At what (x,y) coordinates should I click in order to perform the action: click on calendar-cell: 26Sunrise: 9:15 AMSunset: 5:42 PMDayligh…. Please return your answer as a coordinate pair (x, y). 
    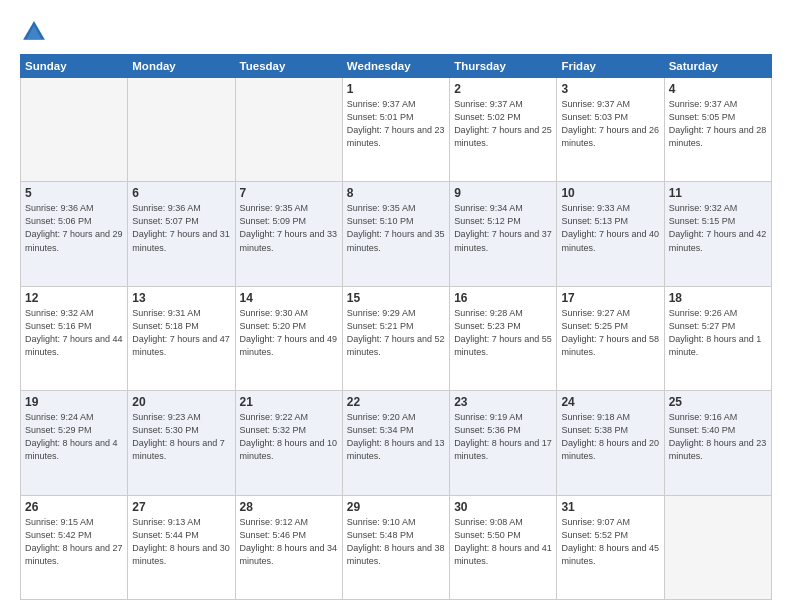
    Looking at the image, I should click on (74, 547).